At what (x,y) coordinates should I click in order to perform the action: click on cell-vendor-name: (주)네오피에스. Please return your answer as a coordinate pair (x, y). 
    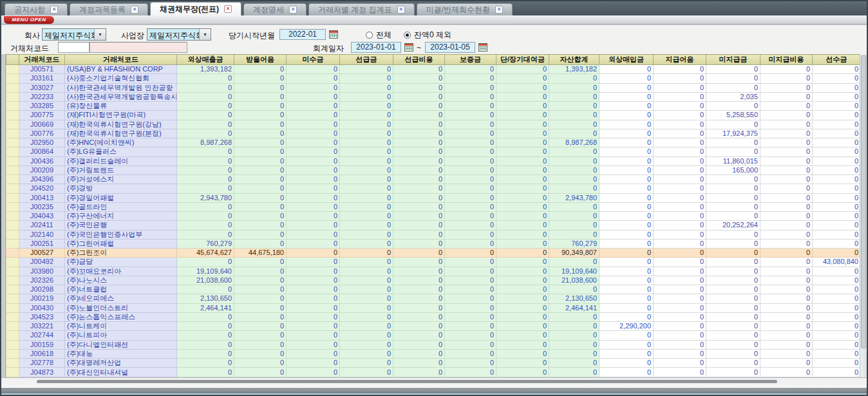
    Looking at the image, I should click on (121, 299).